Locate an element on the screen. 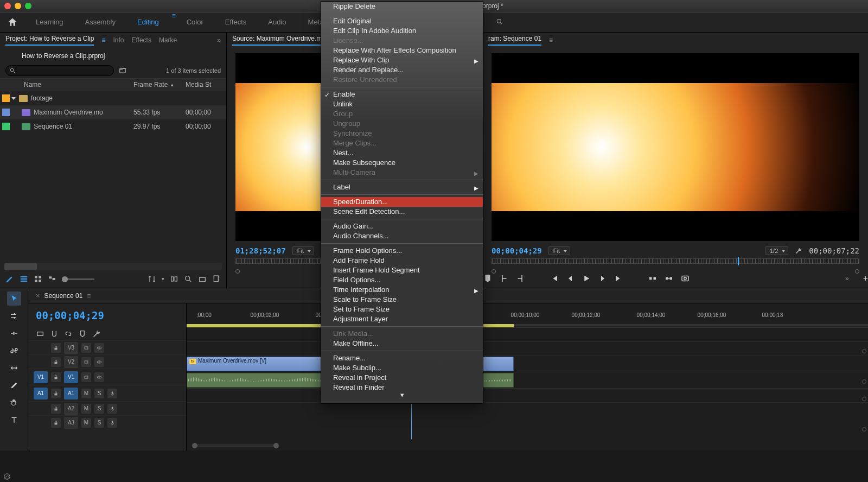 The width and height of the screenshot is (868, 482). play-icon is located at coordinates (586, 278).